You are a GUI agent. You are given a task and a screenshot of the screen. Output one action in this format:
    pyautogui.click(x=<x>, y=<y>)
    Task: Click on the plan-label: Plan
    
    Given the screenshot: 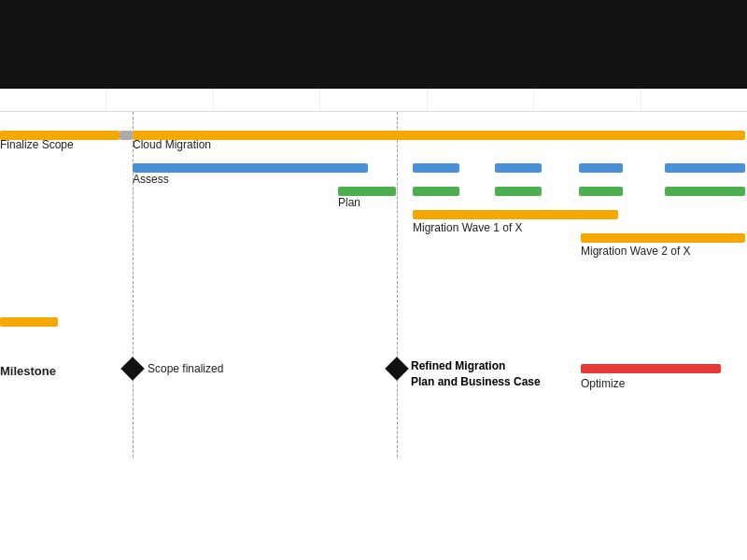 What is the action you would take?
    pyautogui.click(x=349, y=203)
    